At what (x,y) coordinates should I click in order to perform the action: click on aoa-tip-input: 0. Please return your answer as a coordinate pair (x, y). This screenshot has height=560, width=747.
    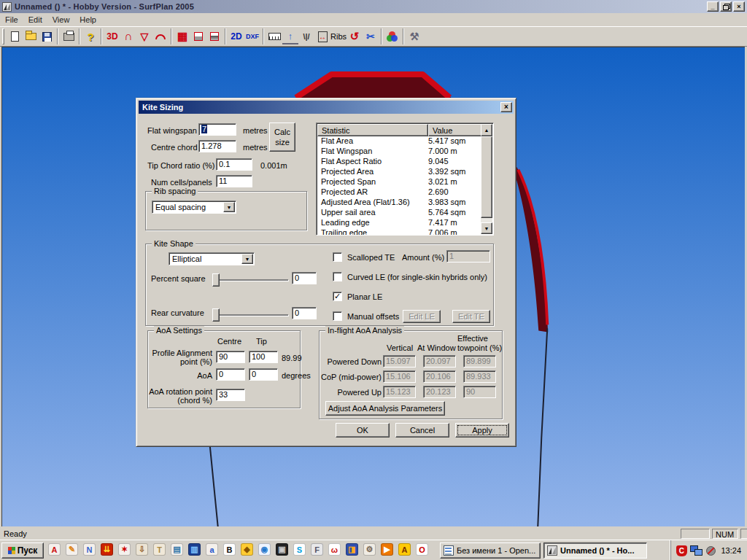
    Looking at the image, I should click on (263, 375).